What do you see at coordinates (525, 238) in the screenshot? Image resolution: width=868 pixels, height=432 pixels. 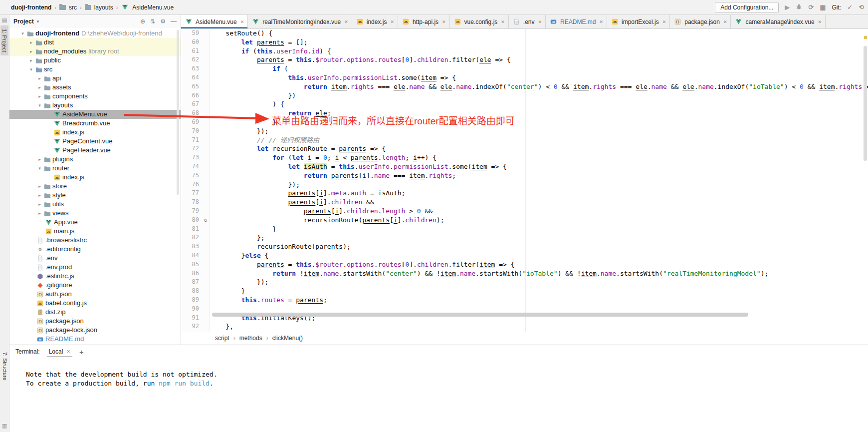 I see `code-line-82: 82 };` at bounding box center [525, 238].